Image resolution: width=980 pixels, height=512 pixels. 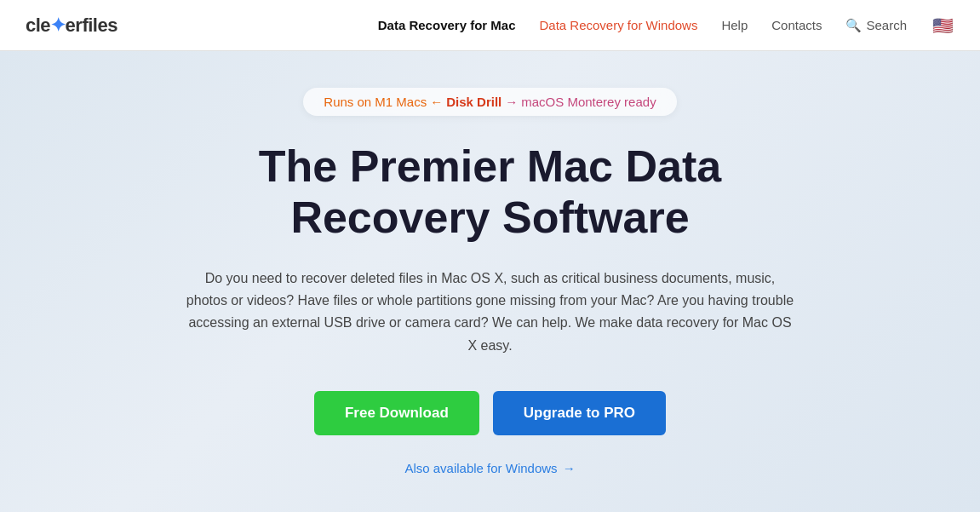 I want to click on also-available-windows-link: Also available for Windows →, so click(x=490, y=469).